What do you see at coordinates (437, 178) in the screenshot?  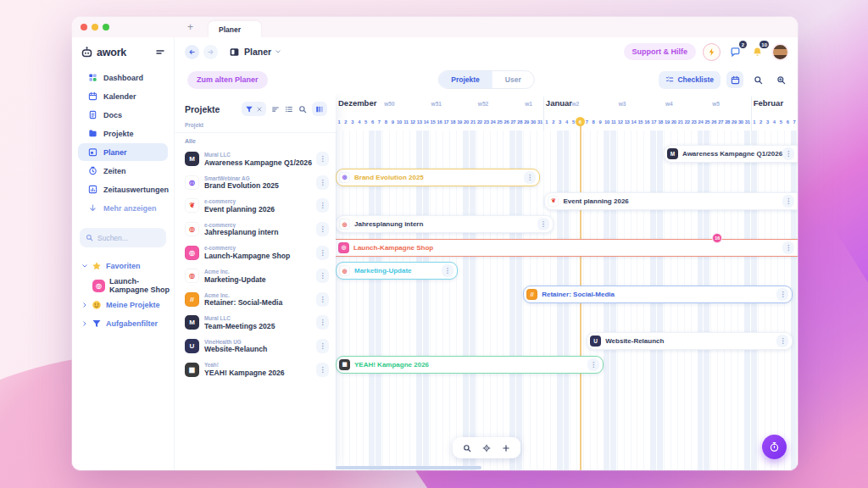 I see `gantt-bar: ◎Brand Evolution 2025⋮` at bounding box center [437, 178].